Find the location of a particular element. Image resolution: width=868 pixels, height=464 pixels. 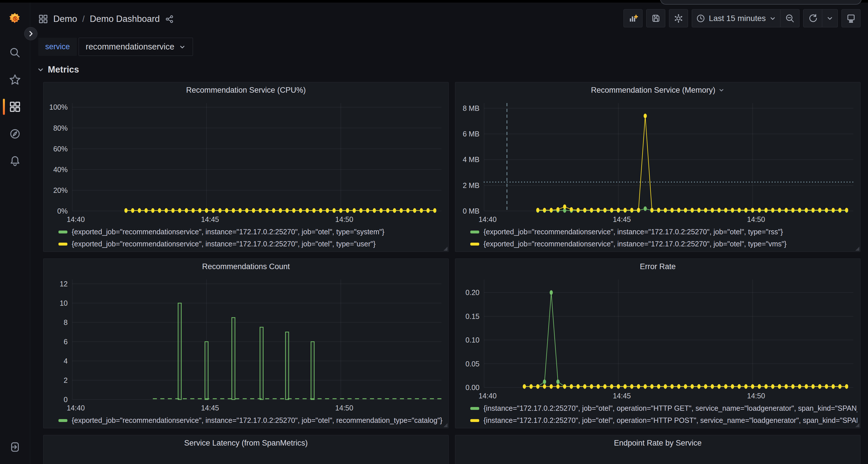

svg-text: 20% is located at coordinates (61, 190).